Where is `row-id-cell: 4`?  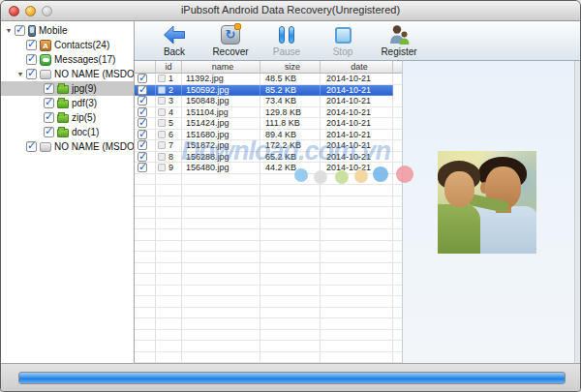
row-id-cell: 4 is located at coordinates (168, 113).